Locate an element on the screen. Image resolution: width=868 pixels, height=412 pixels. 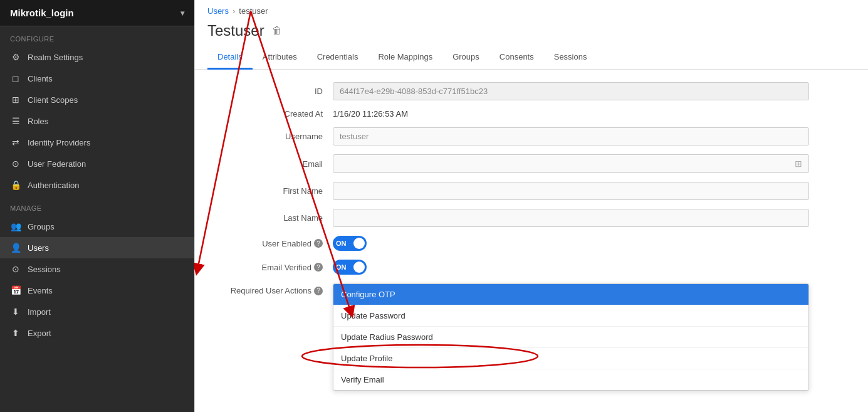
sidebar-item-label: Events is located at coordinates (40, 291).